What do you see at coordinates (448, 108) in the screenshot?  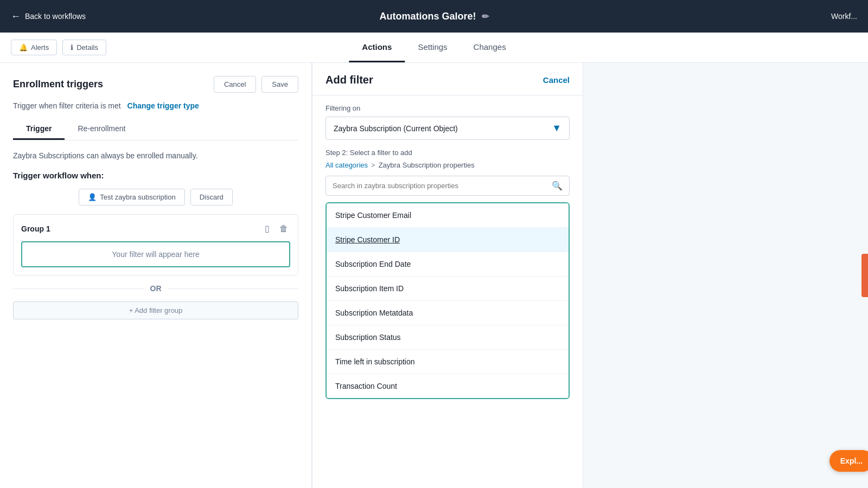 I see `filtering-on-label: Filtering on` at bounding box center [448, 108].